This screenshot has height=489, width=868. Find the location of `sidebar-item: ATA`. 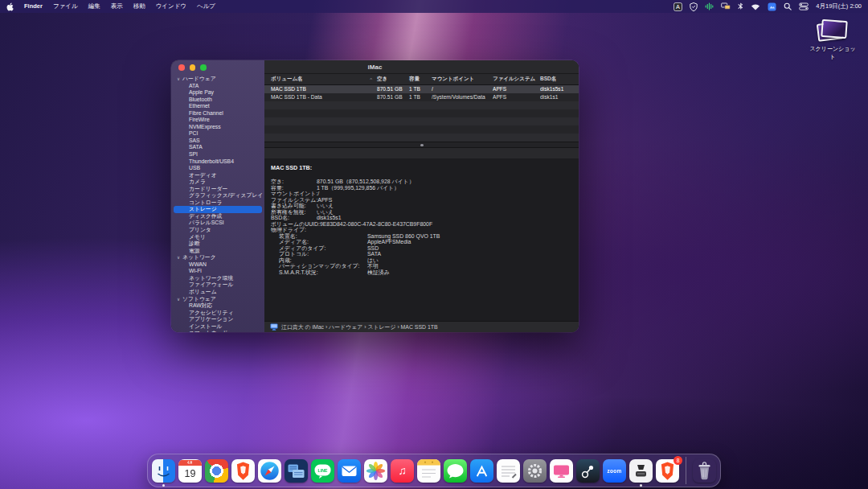

sidebar-item: ATA is located at coordinates (218, 87).